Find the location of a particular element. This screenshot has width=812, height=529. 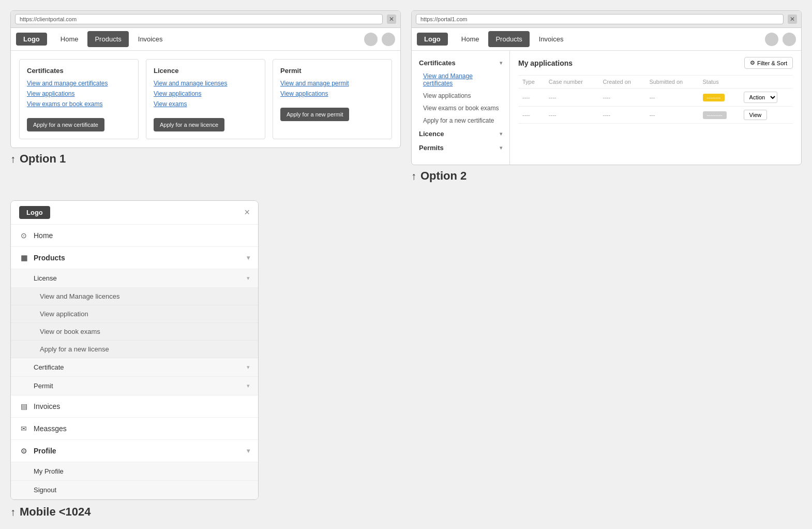

my-apps-title: My applications is located at coordinates (545, 63).